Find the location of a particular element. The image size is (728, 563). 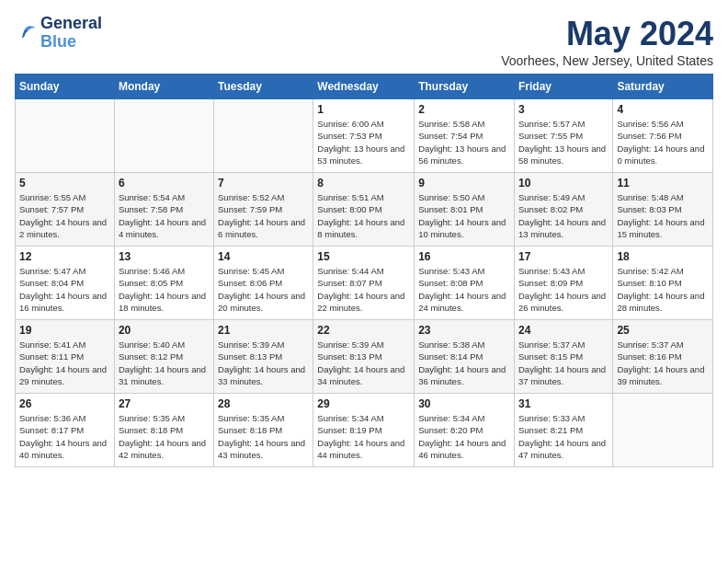

calendar-cell: 17Sunrise: 5:43 AMSunset: 8:09 PMDayligh… is located at coordinates (563, 283).